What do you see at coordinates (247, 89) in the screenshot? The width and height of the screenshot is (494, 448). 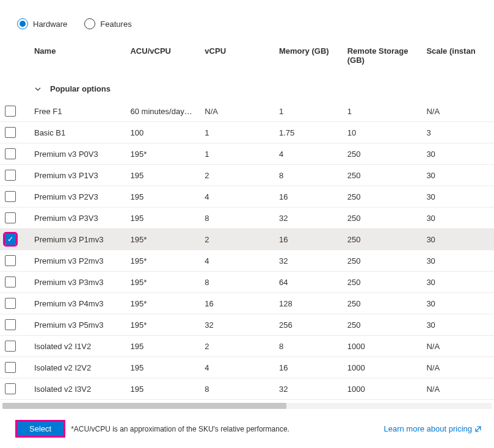 I see `group-popular: Popular options` at bounding box center [247, 89].